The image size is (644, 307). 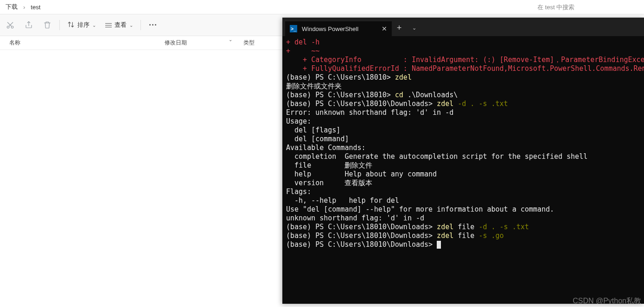 What do you see at coordinates (71, 25) in the screenshot?
I see `sort-icon` at bounding box center [71, 25].